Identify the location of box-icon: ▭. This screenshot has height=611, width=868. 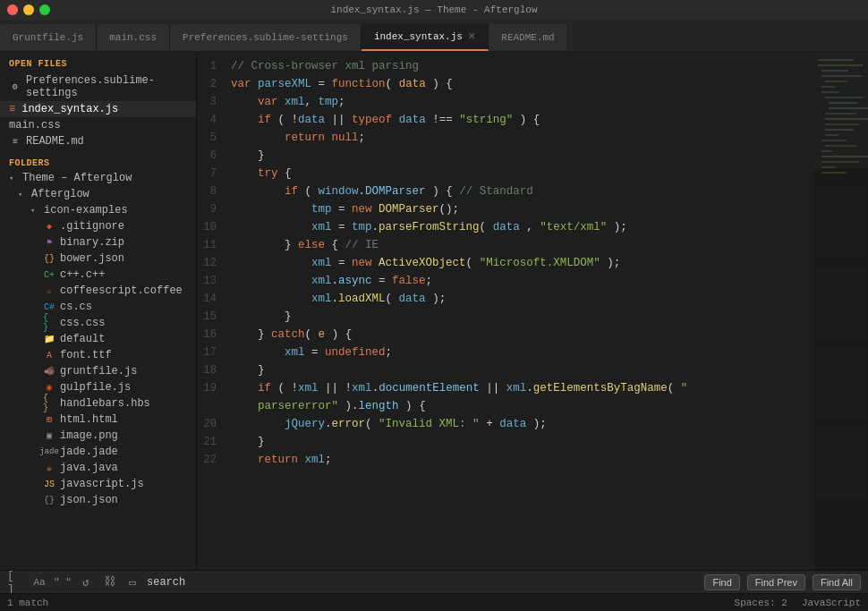
(132, 582).